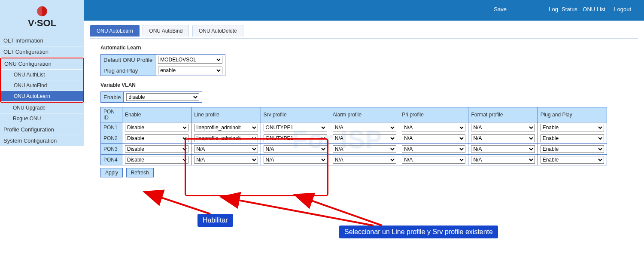 The image size is (644, 253). Describe the element at coordinates (218, 31) in the screenshot. I see `tab-onu-autodelete: ONU AutoDelete` at that location.